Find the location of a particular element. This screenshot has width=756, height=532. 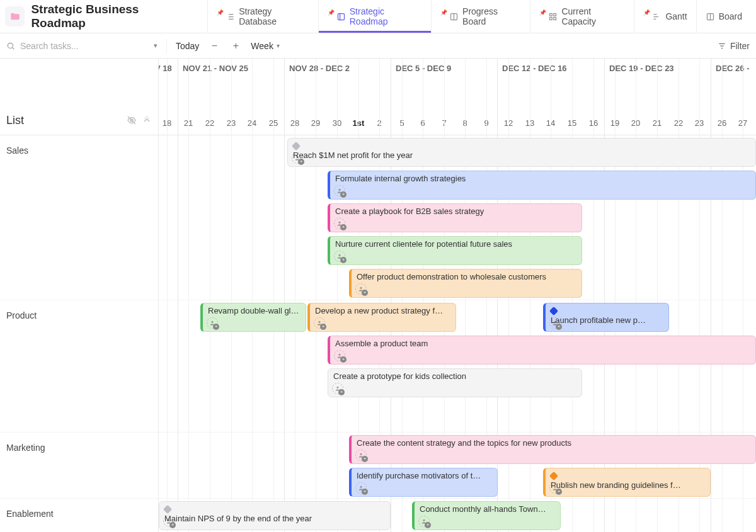

day-label: 28 is located at coordinates (295, 123).